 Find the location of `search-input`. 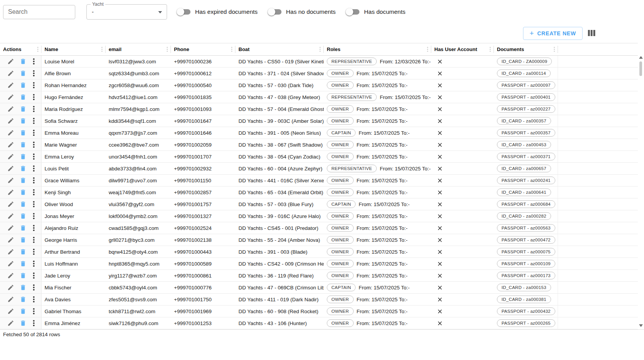

search-input is located at coordinates (39, 12).